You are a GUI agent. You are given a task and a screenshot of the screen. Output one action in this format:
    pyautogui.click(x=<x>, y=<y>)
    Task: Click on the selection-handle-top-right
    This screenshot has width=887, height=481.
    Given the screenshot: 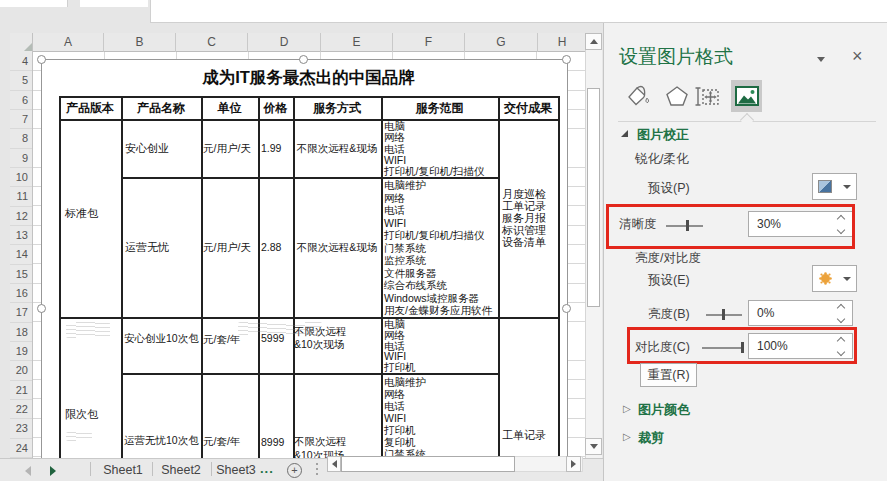 What is the action you would take?
    pyautogui.click(x=566, y=60)
    